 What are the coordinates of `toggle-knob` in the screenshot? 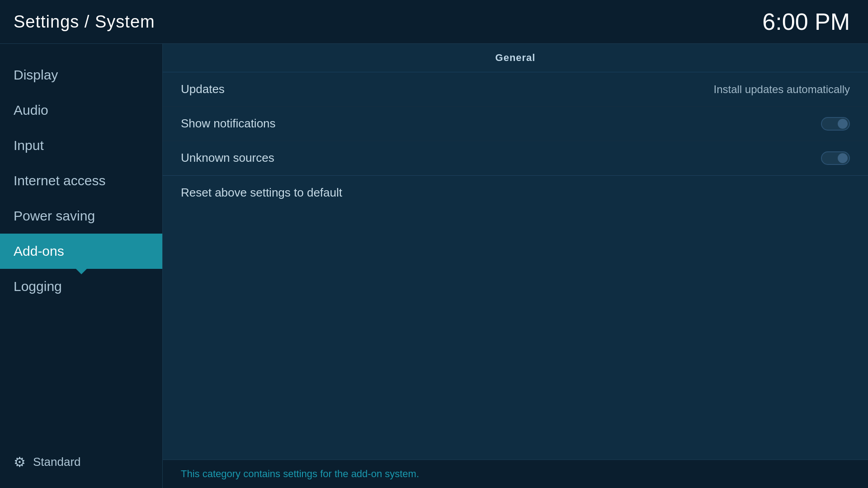 It's located at (843, 124).